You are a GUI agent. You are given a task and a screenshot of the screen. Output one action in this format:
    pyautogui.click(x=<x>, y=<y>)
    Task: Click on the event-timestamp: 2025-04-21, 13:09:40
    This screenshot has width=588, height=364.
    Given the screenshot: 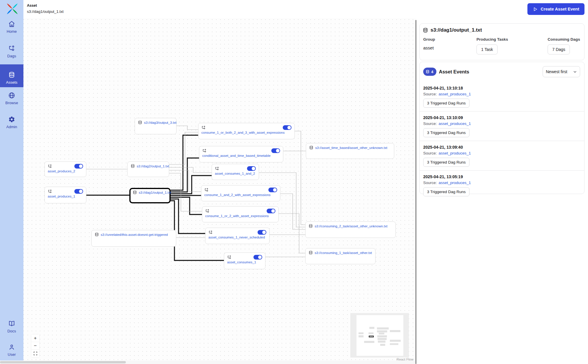 What is the action you would take?
    pyautogui.click(x=502, y=147)
    